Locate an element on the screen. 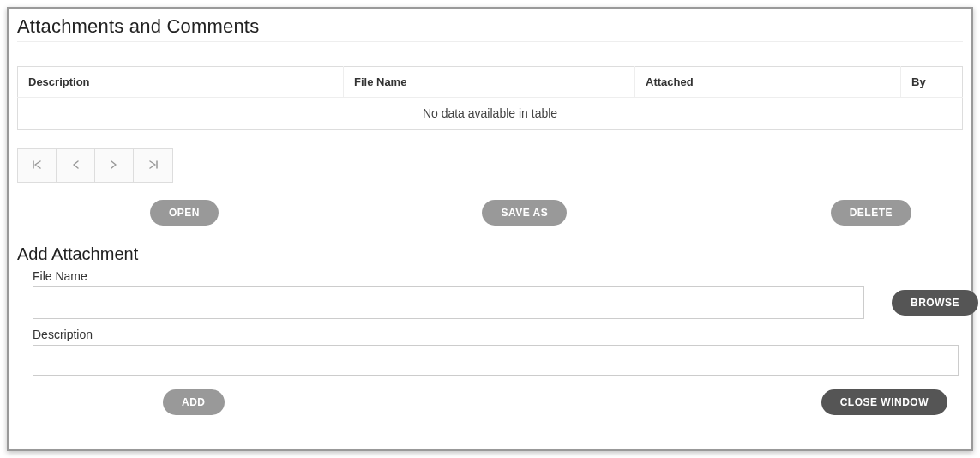  table-header-row: Description File Name Attached By is located at coordinates (490, 82).